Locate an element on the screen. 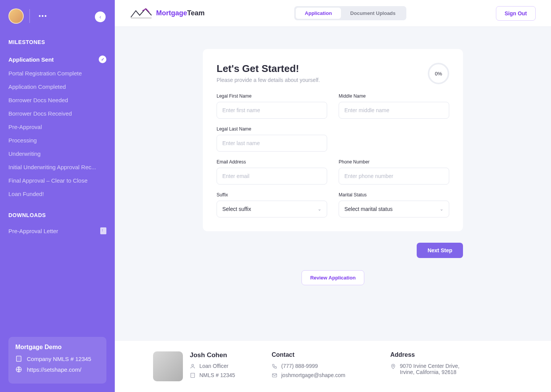  more-menu: ••• is located at coordinates (43, 16).